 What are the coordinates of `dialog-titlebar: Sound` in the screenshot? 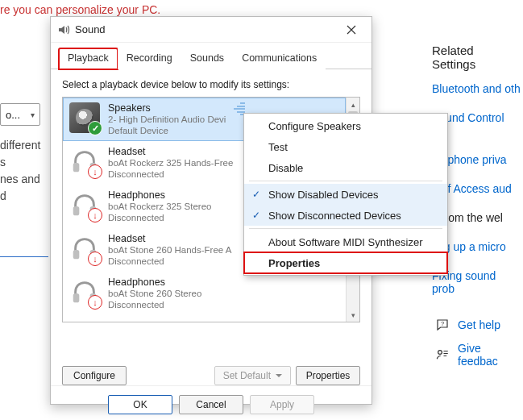 It's located at (211, 30).